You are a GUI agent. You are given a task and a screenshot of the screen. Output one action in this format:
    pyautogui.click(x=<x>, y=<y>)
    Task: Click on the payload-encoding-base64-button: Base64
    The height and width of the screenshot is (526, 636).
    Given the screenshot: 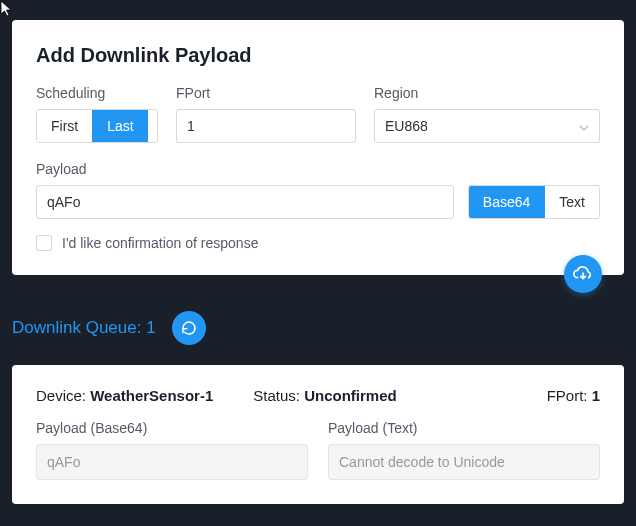 What is the action you would take?
    pyautogui.click(x=506, y=202)
    